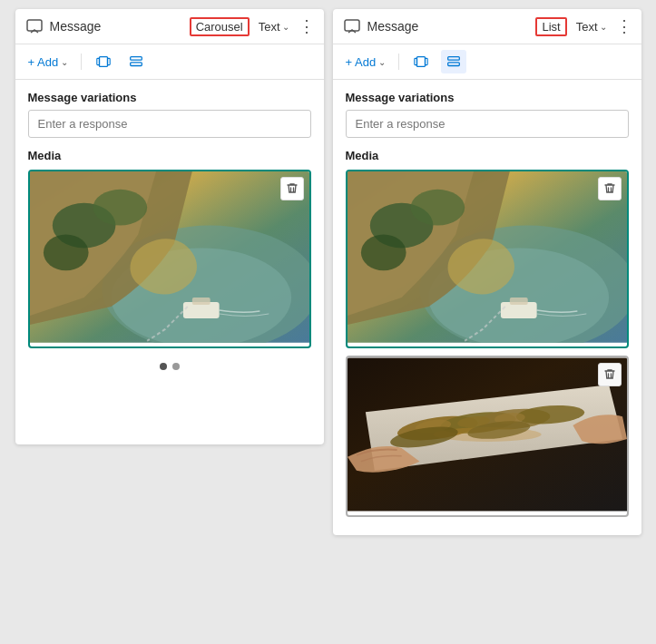 The height and width of the screenshot is (644, 656). I want to click on add-button-carousel: + Add ⌄, so click(49, 62).